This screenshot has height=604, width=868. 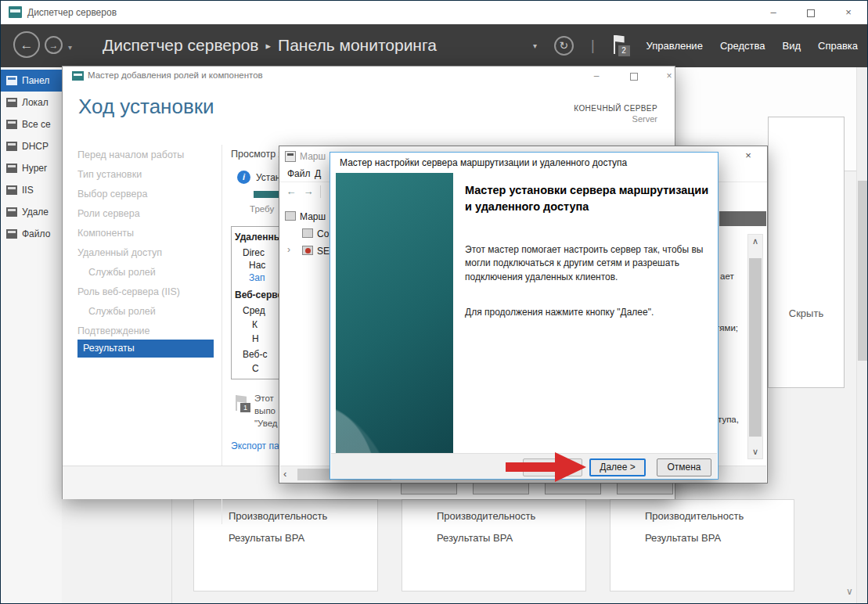 I want to click on server-node-icon, so click(x=308, y=250).